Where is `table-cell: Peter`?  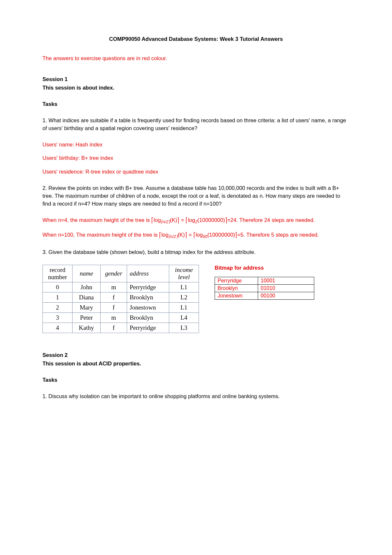
table-cell: Peter is located at coordinates (87, 318).